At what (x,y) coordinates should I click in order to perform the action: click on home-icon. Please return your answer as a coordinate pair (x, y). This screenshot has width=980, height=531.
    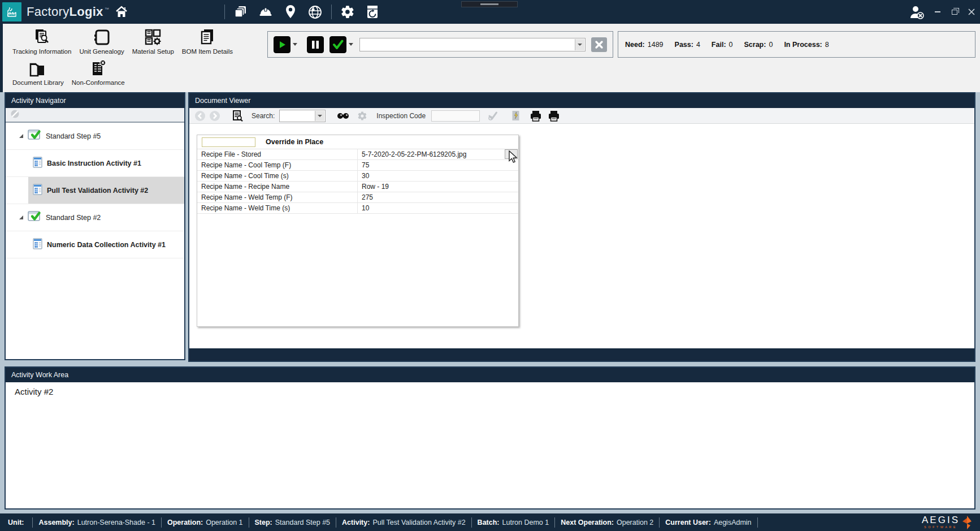
    Looking at the image, I should click on (122, 12).